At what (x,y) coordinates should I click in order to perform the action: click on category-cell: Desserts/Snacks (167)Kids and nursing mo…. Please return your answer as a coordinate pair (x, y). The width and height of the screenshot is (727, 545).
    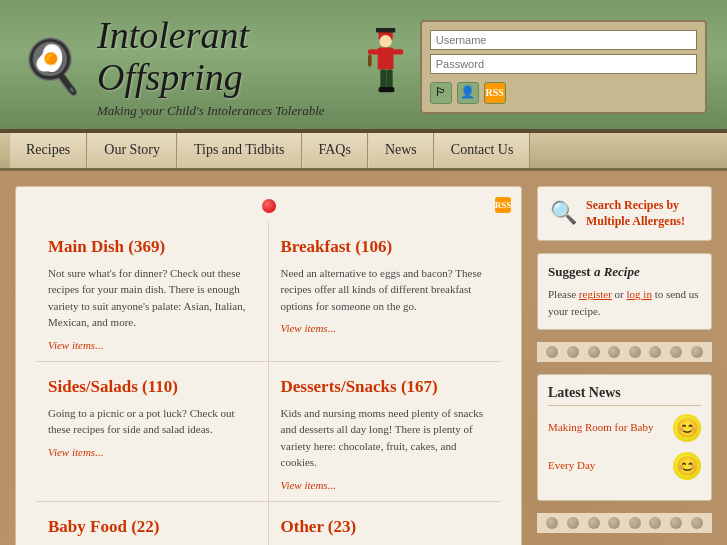
    Looking at the image, I should click on (386, 432).